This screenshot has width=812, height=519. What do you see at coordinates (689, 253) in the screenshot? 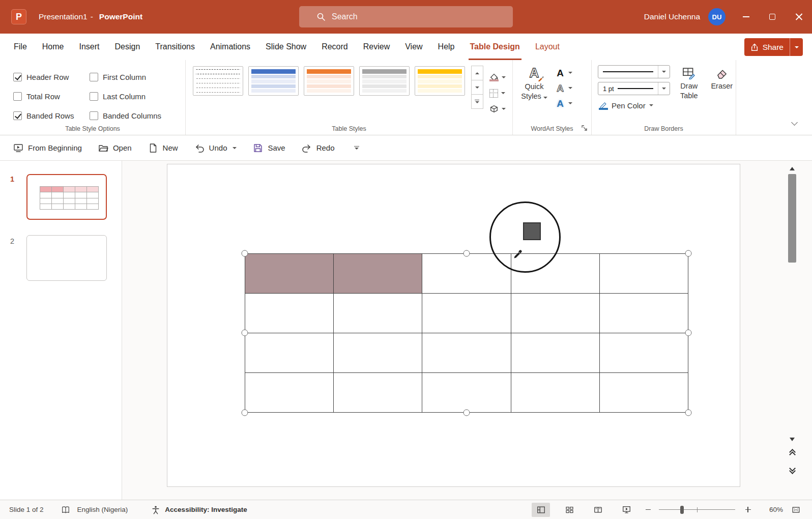
I see `table-resize-handle-ne` at bounding box center [689, 253].